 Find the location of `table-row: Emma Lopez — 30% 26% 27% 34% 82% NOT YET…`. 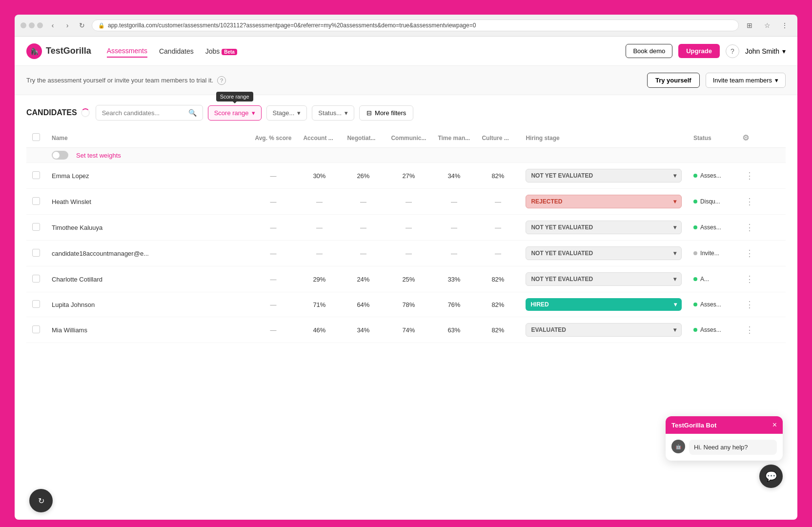

table-row: Emma Lopez — 30% 26% 27% 34% 82% NOT YET… is located at coordinates (406, 176).